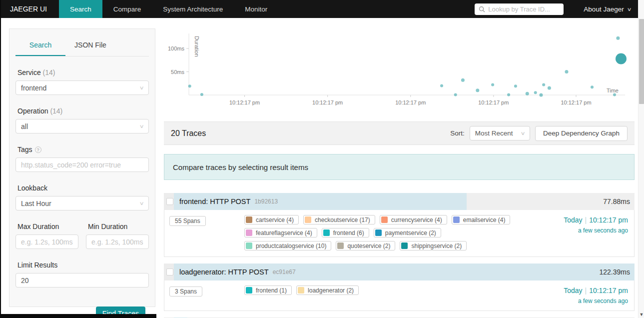 The height and width of the screenshot is (318, 644). I want to click on service-chip: shippingservice (2), so click(433, 246).